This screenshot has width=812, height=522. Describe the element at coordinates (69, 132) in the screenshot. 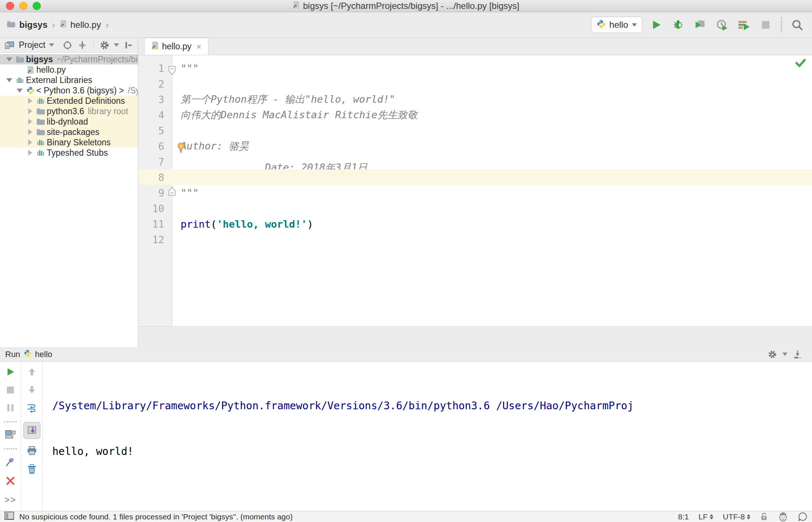

I see `tree-row-site-packages: site-packages` at that location.